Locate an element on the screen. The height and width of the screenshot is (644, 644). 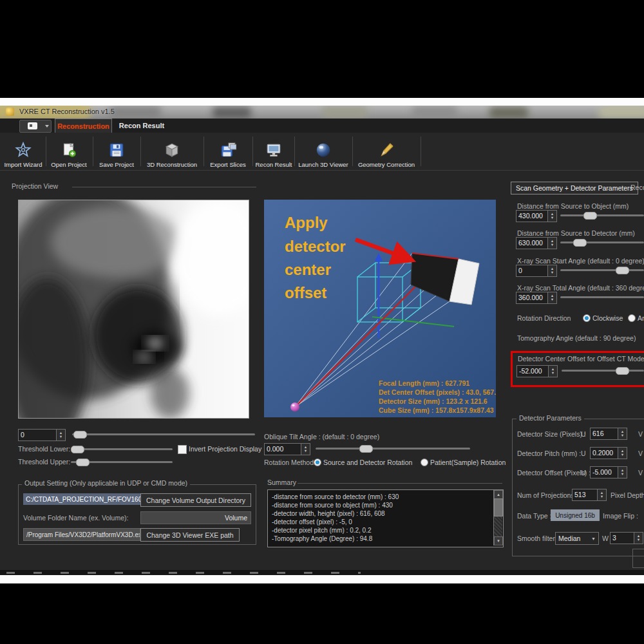
detector-parameters-group-label: Detector Parameters is located at coordinates (550, 418).